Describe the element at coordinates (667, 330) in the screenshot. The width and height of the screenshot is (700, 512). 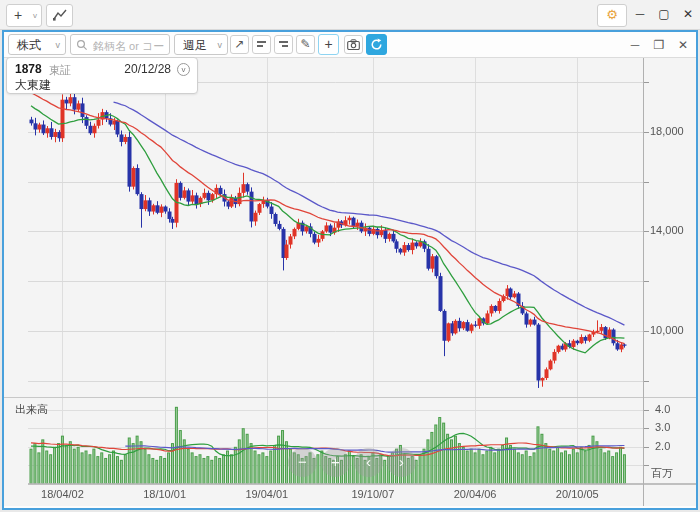
I see `price-axis-label: 10,000` at that location.